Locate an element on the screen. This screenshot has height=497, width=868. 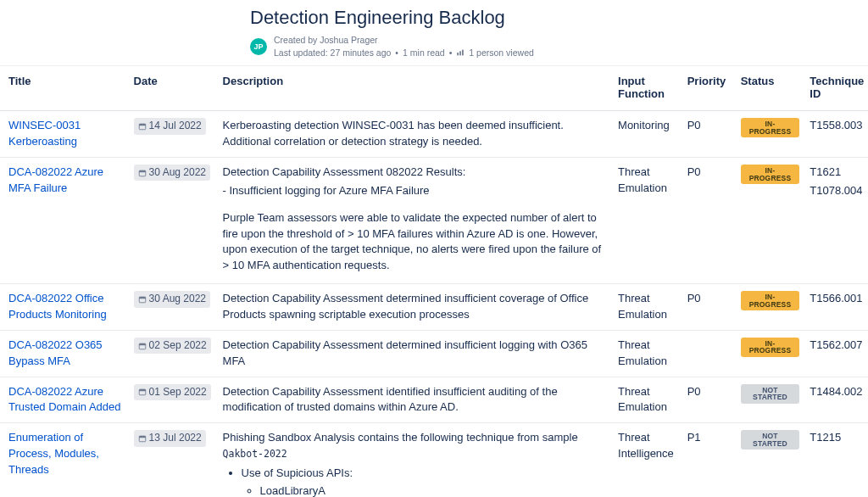
created-by: Created by Joshua Prager is located at coordinates (403, 41).